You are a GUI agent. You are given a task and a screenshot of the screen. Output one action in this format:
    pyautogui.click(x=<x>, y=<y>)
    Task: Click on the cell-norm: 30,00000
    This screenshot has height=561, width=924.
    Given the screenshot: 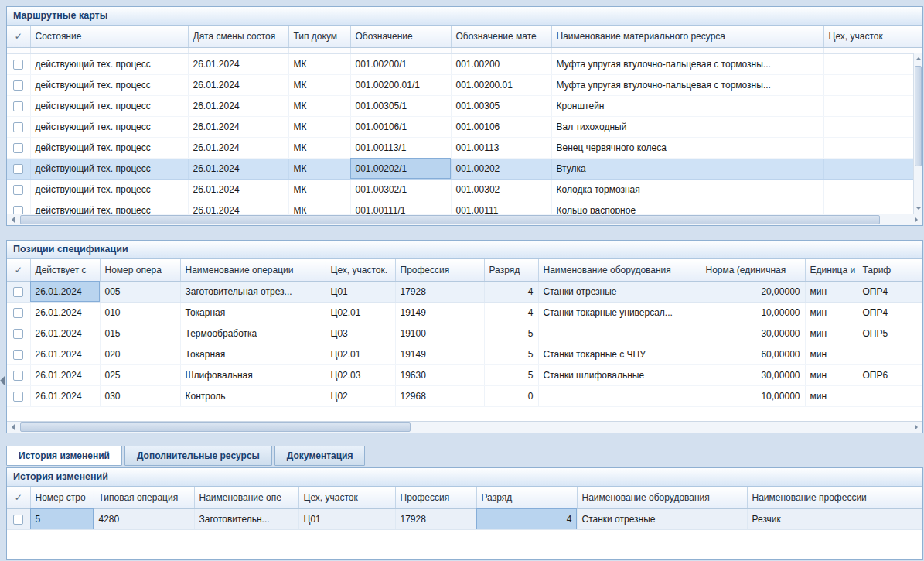 What is the action you would take?
    pyautogui.click(x=753, y=375)
    